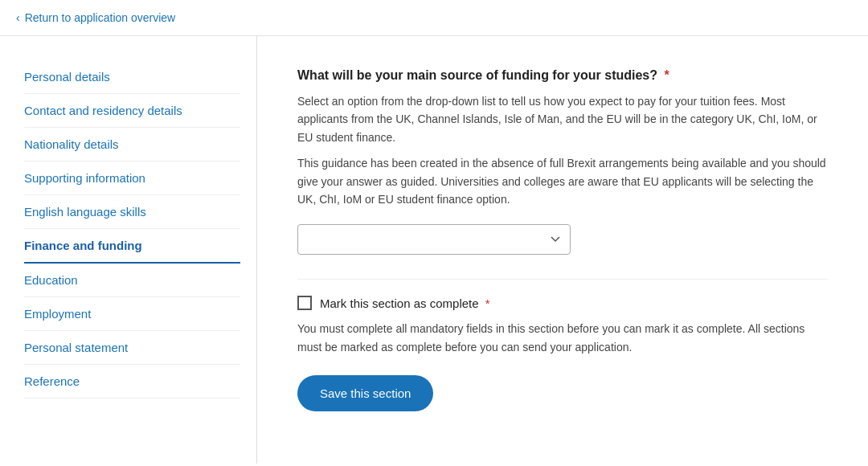 The height and width of the screenshot is (466, 868). What do you see at coordinates (563, 119) in the screenshot?
I see `description-line1: Select an option from the drop-down list…` at bounding box center [563, 119].